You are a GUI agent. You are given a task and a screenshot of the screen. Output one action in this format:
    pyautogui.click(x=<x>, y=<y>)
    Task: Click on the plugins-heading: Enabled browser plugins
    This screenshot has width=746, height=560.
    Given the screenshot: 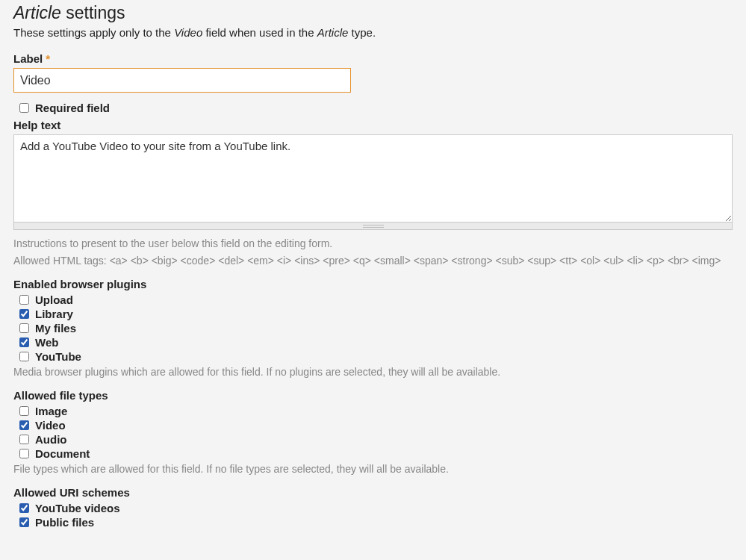 What is the action you would take?
    pyautogui.click(x=373, y=284)
    